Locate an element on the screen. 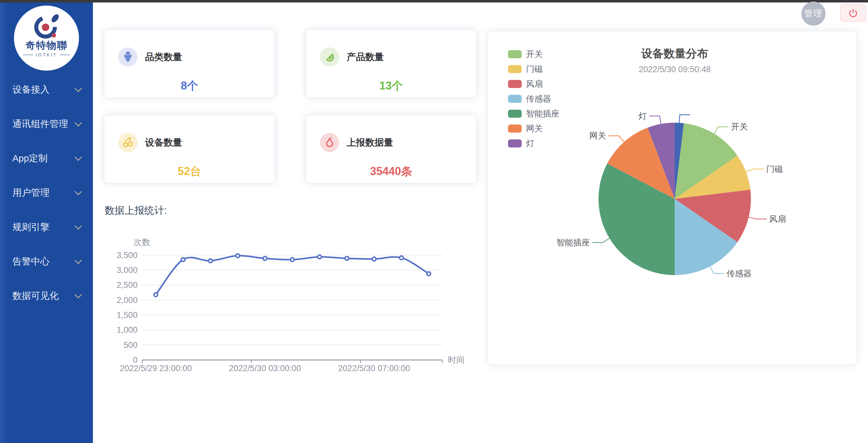 Image resolution: width=868 pixels, height=443 pixels. stat-card-report-count: 上报数据量 35440条 is located at coordinates (391, 149).